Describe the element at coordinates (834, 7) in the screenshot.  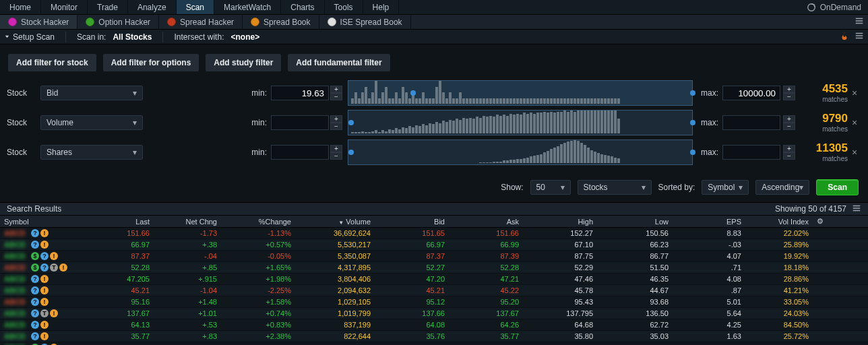
I see `ondemand-button: OnDemand` at that location.